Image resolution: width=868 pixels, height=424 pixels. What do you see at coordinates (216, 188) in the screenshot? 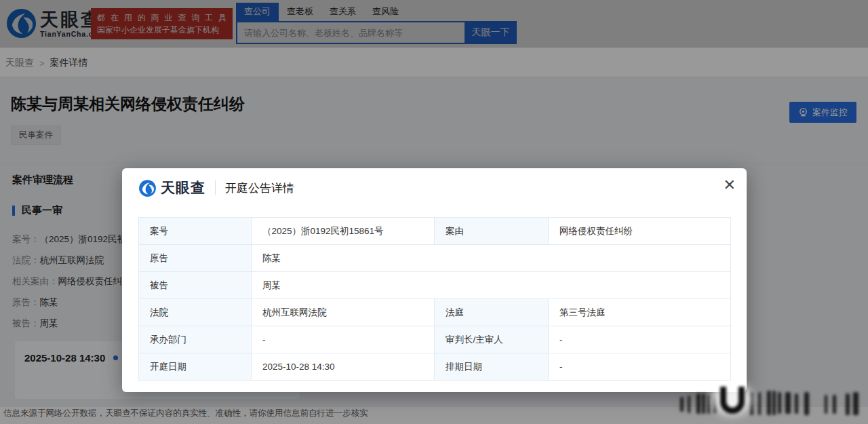
I see `modal-title-divider` at bounding box center [216, 188].